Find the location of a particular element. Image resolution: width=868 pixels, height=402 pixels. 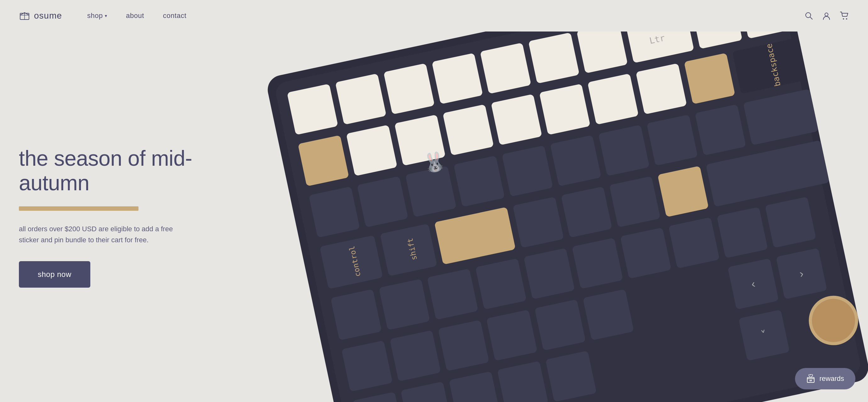

search-icon is located at coordinates (809, 16).